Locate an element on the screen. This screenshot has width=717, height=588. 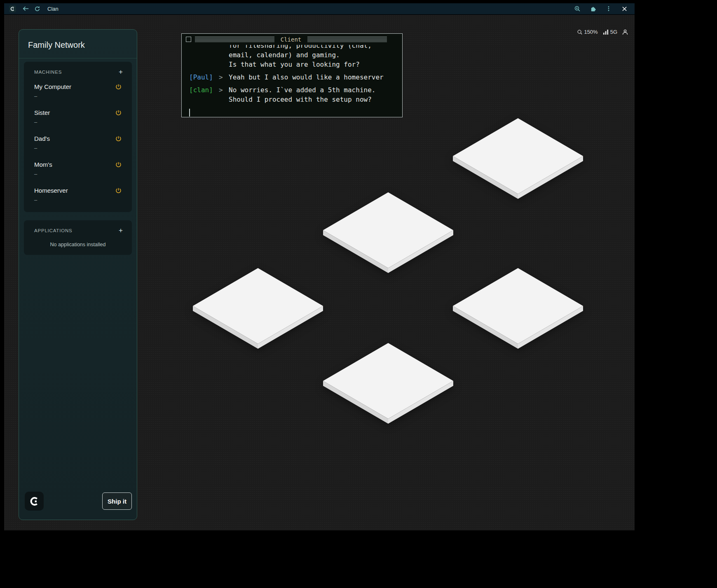
machine-name: Homeserver is located at coordinates (78, 190).